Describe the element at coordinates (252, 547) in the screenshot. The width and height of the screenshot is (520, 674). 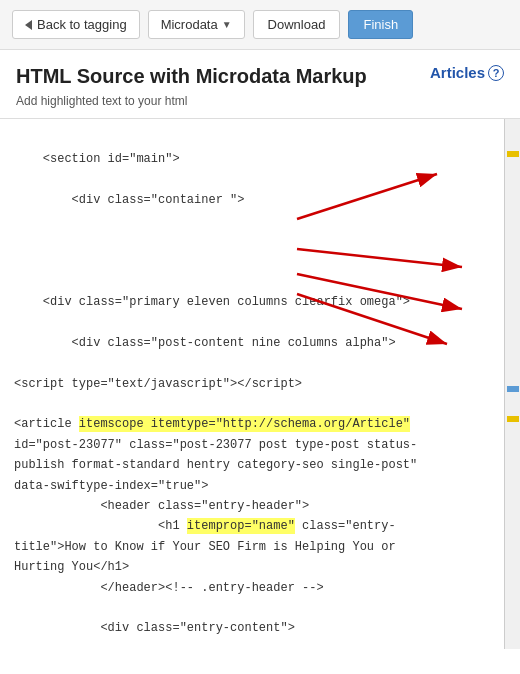
I see `code-line: title">How to Know if Your SEO Firm is H…` at that location.